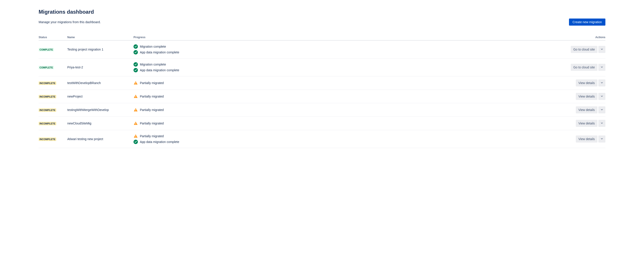 The height and width of the screenshot is (278, 644). Describe the element at coordinates (322, 139) in the screenshot. I see `table-row: INCOMPLETEAtiwari testing new projectPar…` at that location.